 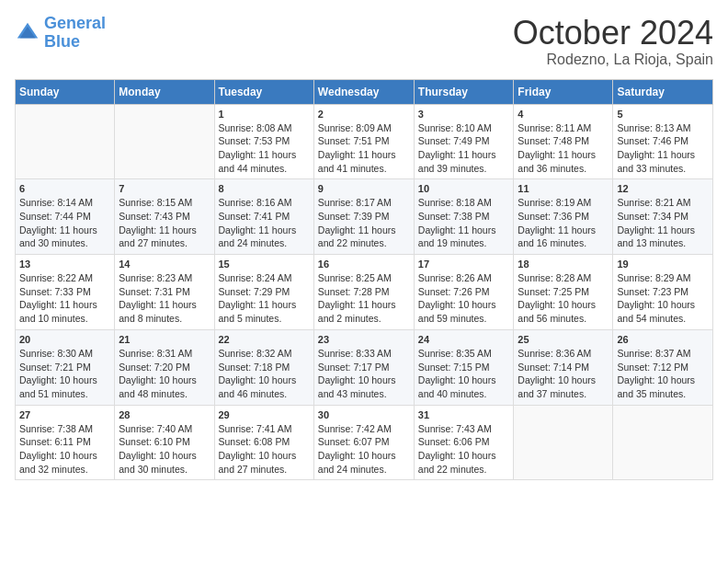 What do you see at coordinates (563, 237) in the screenshot?
I see `day-info: Daylight: 11 hours and 16 minutes.` at bounding box center [563, 237].